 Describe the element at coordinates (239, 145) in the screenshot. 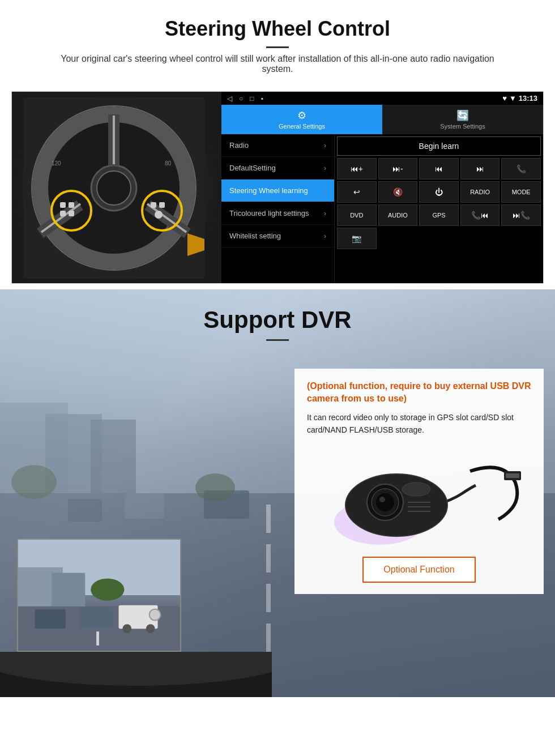

I see `menu-item-radio-label: Radio` at that location.